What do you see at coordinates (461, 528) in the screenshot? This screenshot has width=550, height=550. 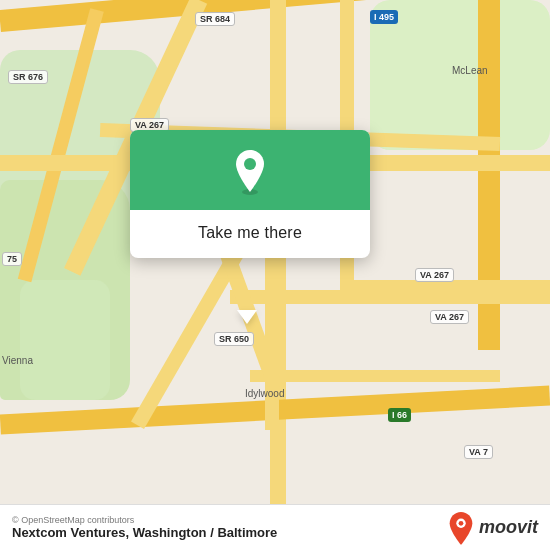 I see `moovit-pin-icon` at bounding box center [461, 528].